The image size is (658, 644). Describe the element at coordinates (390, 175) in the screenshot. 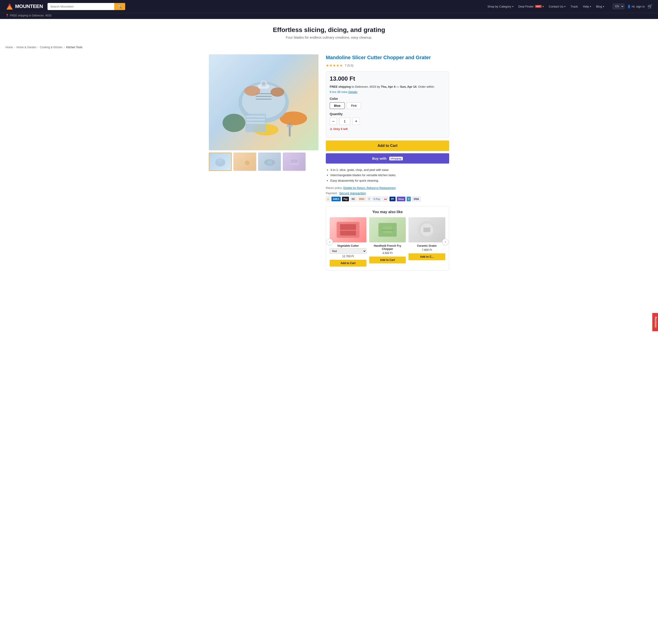

I see `feature-item: Interchangeable blades for versatile kit…` at that location.